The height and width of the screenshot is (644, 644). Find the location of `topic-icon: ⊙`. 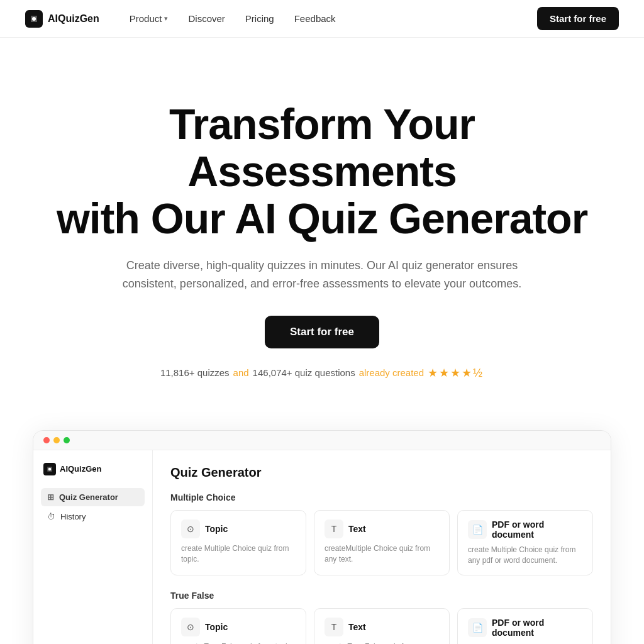

topic-icon: ⊙ is located at coordinates (191, 529).